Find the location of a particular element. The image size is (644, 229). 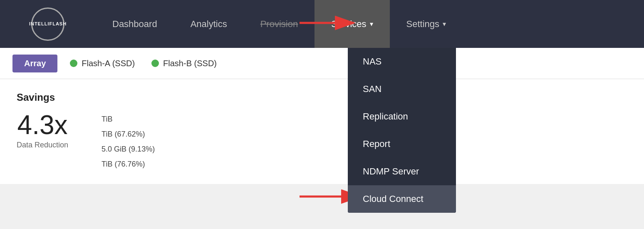

settings-dropdown-arrow: ▾ is located at coordinates (444, 24).